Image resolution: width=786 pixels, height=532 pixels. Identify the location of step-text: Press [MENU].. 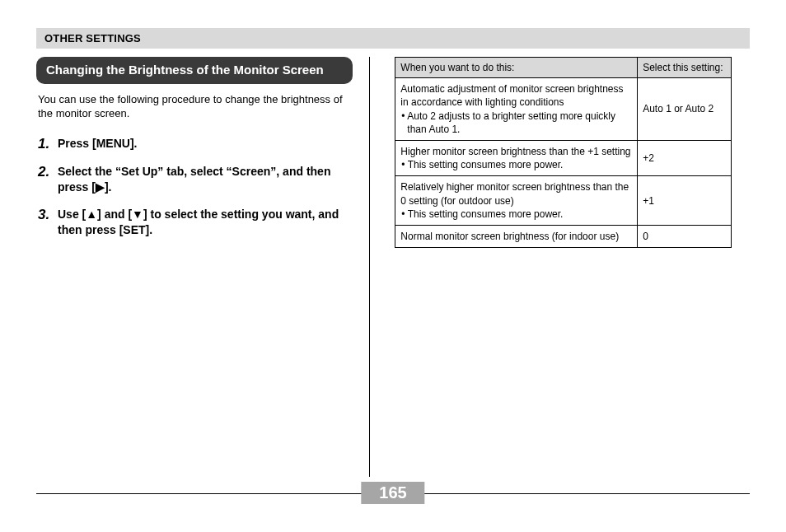
(97, 144).